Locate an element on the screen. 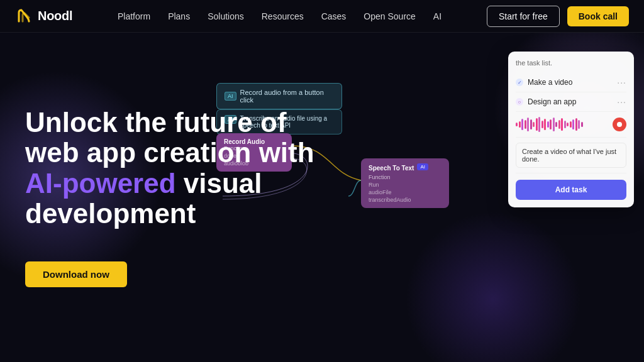 This screenshot has width=644, height=362. task-label-1: Make a video is located at coordinates (550, 82).